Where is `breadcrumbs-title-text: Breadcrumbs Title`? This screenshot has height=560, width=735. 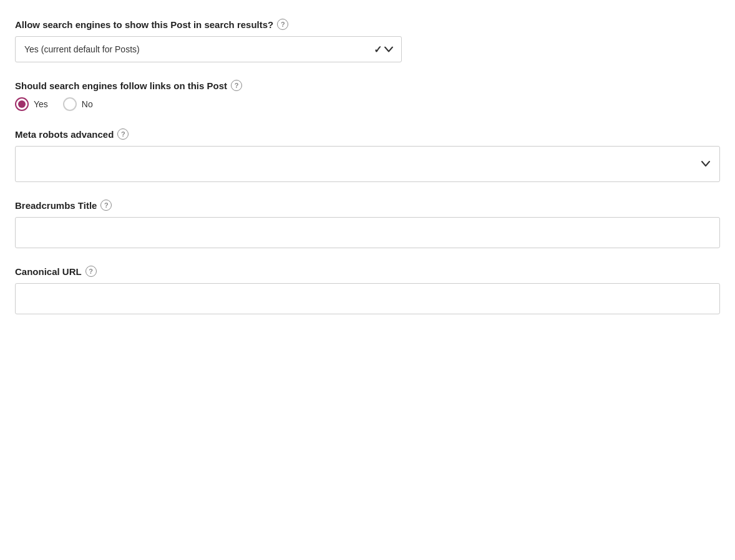
breadcrumbs-title-text: Breadcrumbs Title is located at coordinates (56, 206).